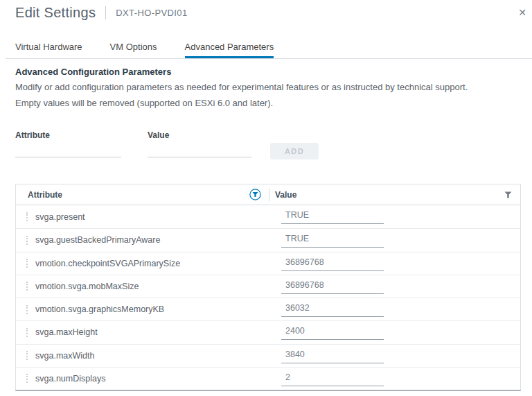  Describe the element at coordinates (255, 194) in the screenshot. I see `attribute-filter-icon` at that location.